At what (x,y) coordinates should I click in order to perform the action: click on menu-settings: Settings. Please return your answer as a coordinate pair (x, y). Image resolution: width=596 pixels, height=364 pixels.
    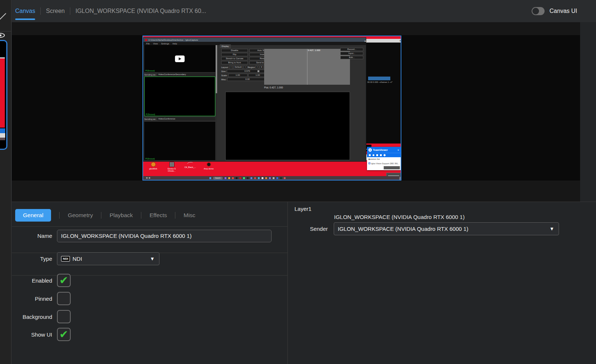
    Looking at the image, I should click on (165, 44).